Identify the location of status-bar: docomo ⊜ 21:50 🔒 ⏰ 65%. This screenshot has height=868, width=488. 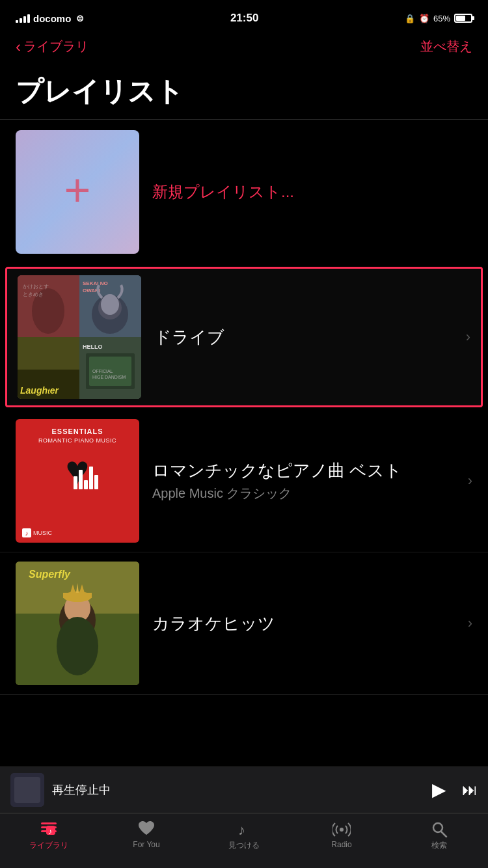
(244, 16).